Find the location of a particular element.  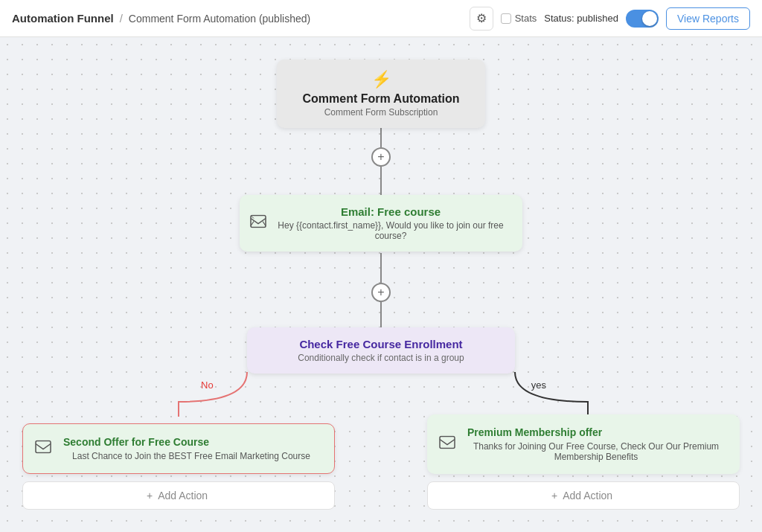

trigger-subtitle: Comment Form Subscription is located at coordinates (381, 112).